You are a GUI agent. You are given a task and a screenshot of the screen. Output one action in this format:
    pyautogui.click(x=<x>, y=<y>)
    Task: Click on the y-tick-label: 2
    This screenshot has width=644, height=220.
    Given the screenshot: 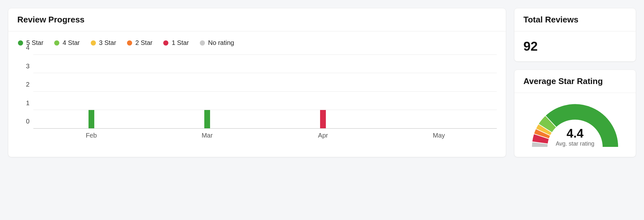 What is the action you would take?
    pyautogui.click(x=28, y=85)
    